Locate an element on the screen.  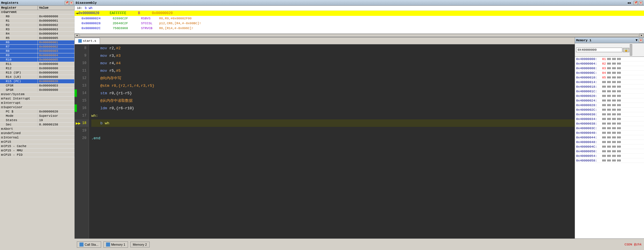
code-line-20: .end is located at coordinates (333, 138).